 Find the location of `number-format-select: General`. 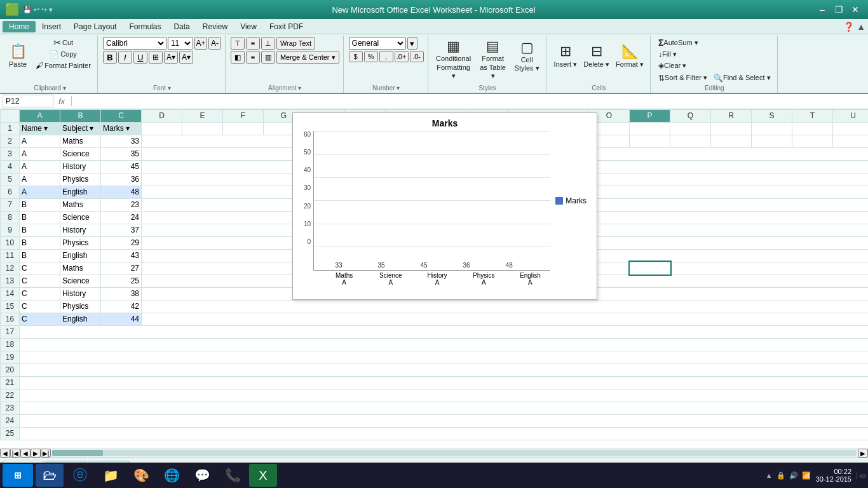

number-format-select: General is located at coordinates (377, 43).